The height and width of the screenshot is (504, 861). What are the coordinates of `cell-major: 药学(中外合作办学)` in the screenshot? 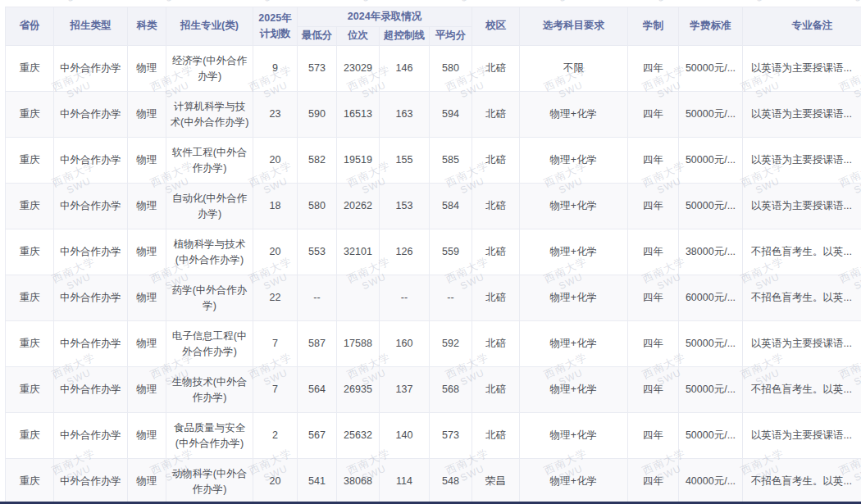 It's located at (210, 298).